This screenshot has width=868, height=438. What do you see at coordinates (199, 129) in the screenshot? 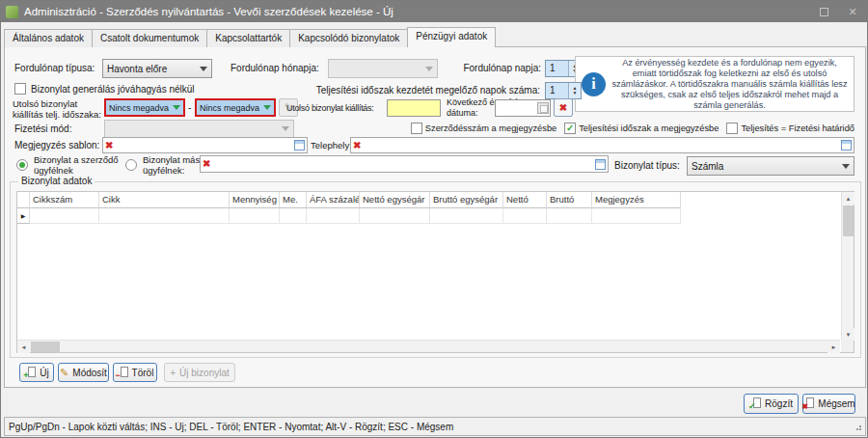
I see `combo-fizetesi-mod` at bounding box center [199, 129].